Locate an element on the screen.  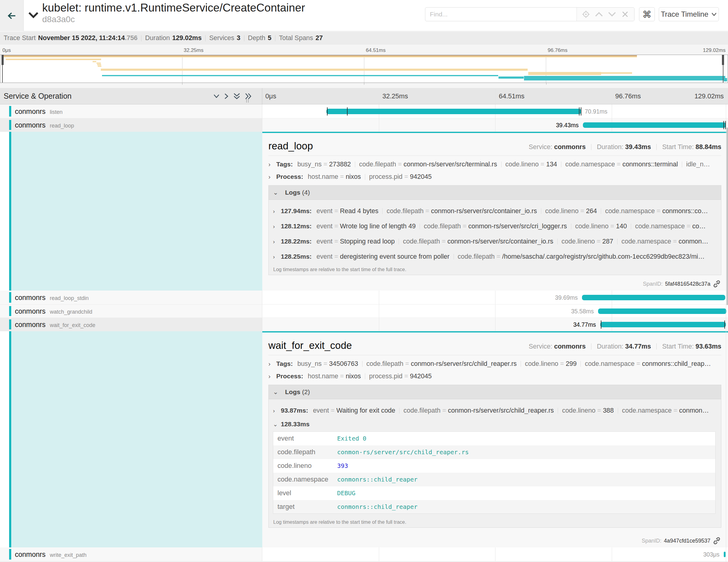
span-bar-cell: 70.91ms is located at coordinates (495, 111).